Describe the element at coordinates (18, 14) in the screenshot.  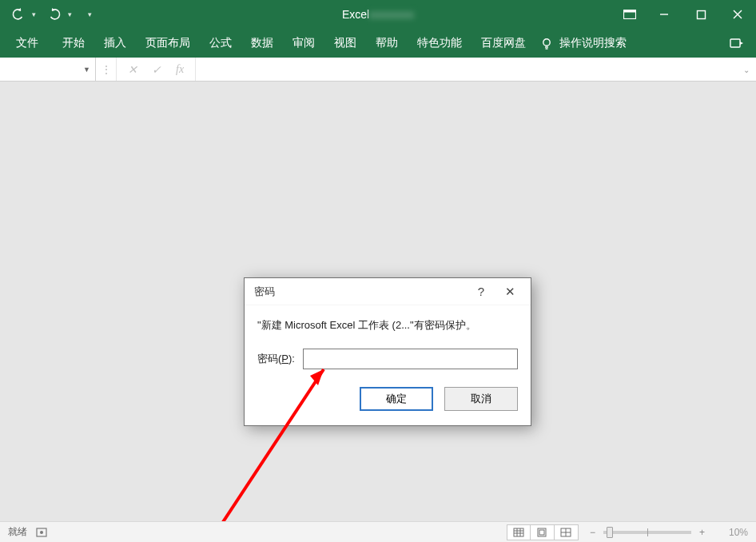
I see `undo-button` at that location.